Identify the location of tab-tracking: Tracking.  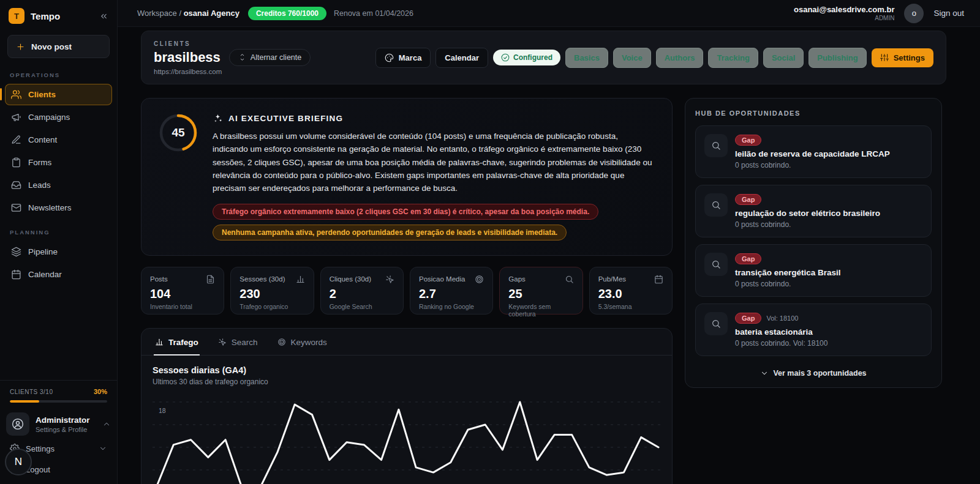
(733, 58).